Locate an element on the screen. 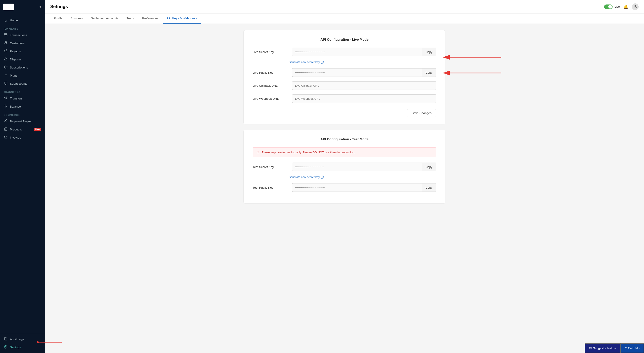 This screenshot has width=644, height=353. arrow-annotation-secret is located at coordinates (472, 57).